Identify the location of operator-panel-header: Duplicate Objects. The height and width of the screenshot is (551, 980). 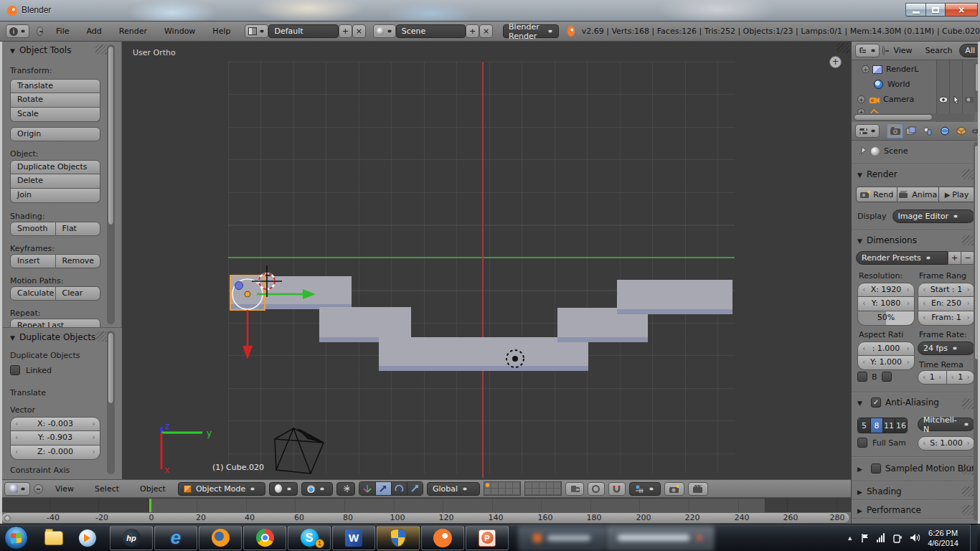
(53, 337).